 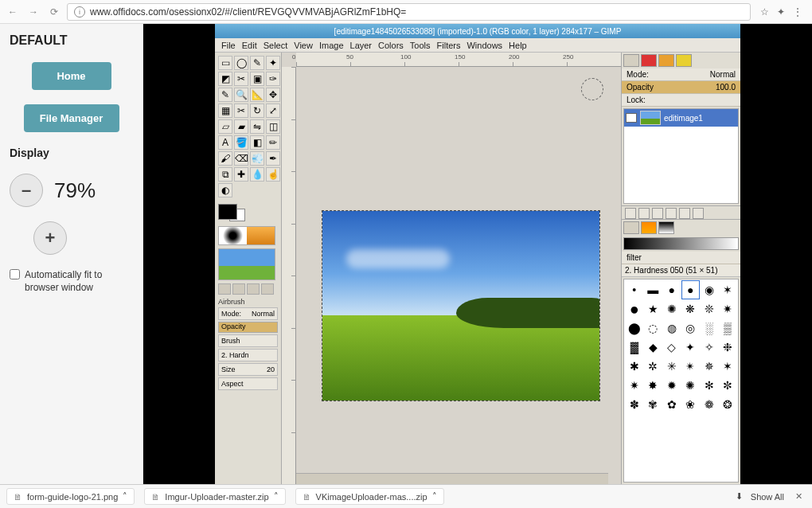 What do you see at coordinates (698, 213) in the screenshot?
I see `delete-layer-icon` at bounding box center [698, 213].